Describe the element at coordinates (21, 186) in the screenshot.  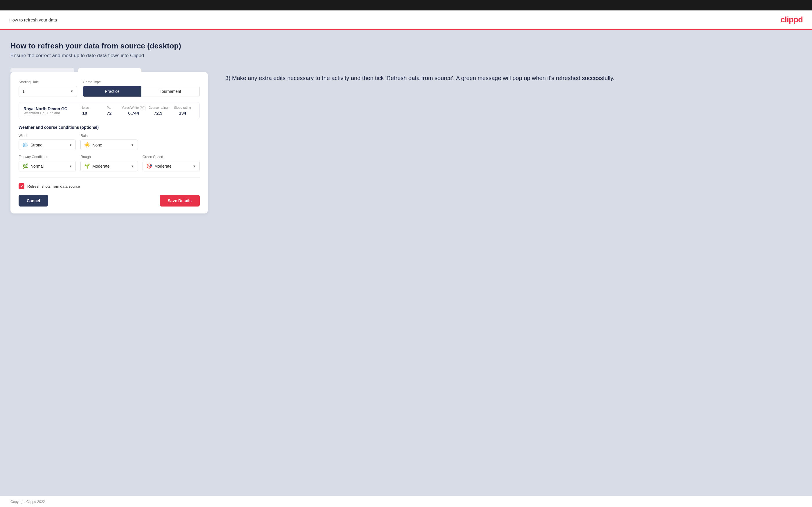
I see `refresh-checkbox` at that location.